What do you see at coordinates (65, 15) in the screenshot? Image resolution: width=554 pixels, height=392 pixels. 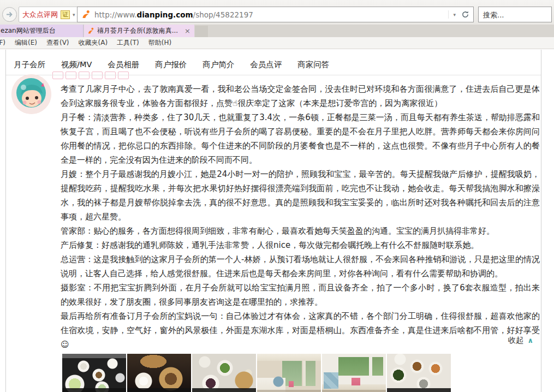 I see `verified-badge: 证` at bounding box center [65, 15].